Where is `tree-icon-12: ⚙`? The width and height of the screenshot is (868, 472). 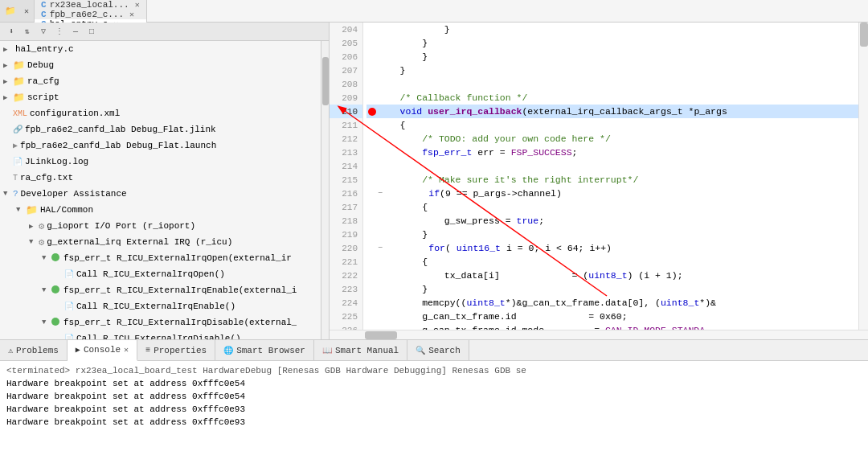 tree-icon-12: ⚙ is located at coordinates (42, 243).